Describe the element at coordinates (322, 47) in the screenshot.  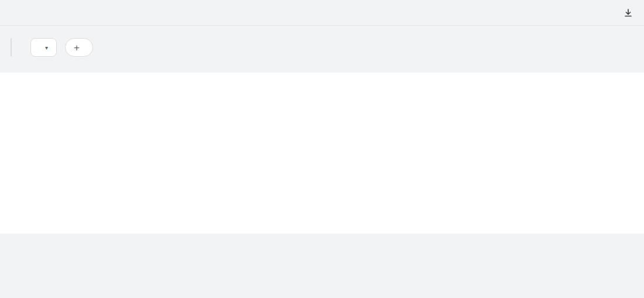
I see `filter-bar: ▾ +` at that location.